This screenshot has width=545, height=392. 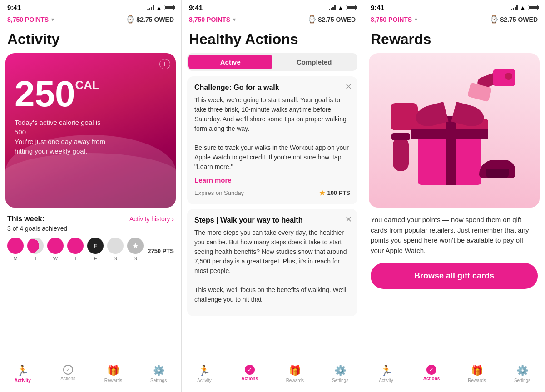 I want to click on bottom-nav-1: 🏃 Activity ✓ Actions 🎁 Rewards ⚙️ Settin…, so click(x=91, y=376).